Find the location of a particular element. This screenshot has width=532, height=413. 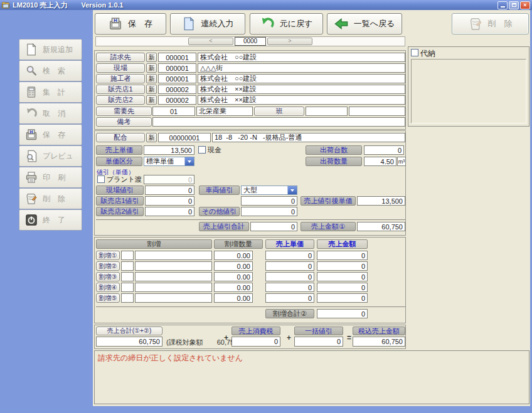

remarks-field is located at coordinates (279, 122).